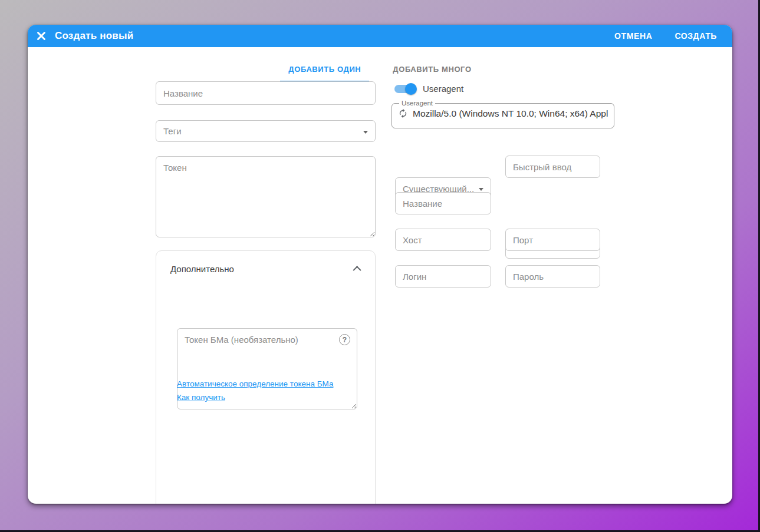 This screenshot has height=532, width=760. Describe the element at coordinates (41, 36) in the screenshot. I see `close-icon` at that location.